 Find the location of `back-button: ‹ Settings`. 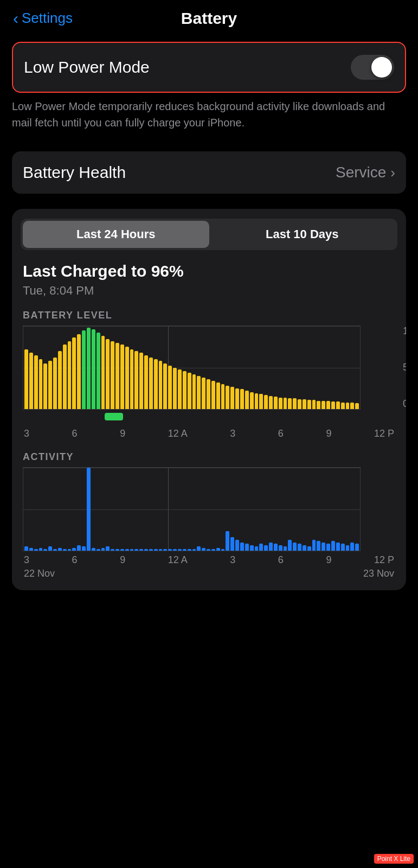

back-button: ‹ Settings is located at coordinates (43, 18).